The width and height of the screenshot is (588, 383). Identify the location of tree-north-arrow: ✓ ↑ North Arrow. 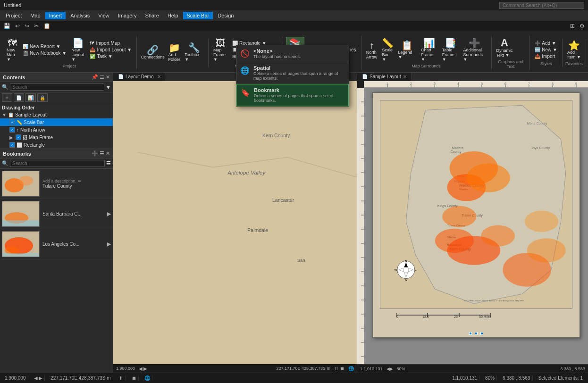
(57, 130).